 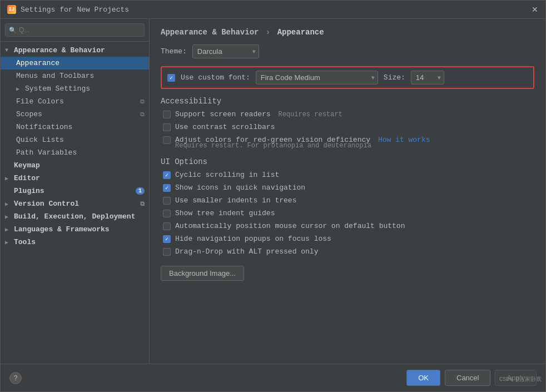 What do you see at coordinates (27, 178) in the screenshot?
I see `sidebar-label-editor: Editor` at bounding box center [27, 178].